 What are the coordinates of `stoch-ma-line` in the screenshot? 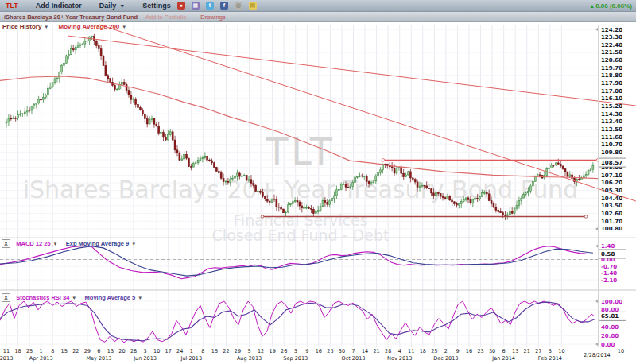 It's located at (297, 321).